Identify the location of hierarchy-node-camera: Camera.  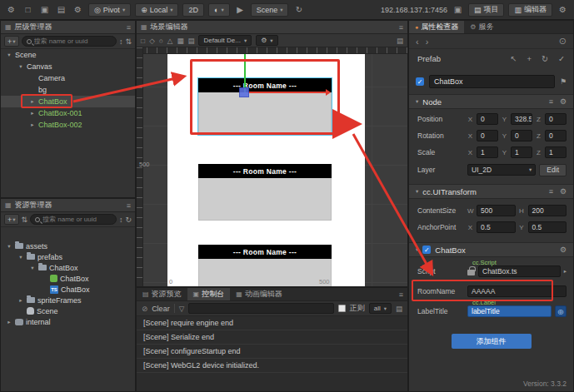
(68, 78).